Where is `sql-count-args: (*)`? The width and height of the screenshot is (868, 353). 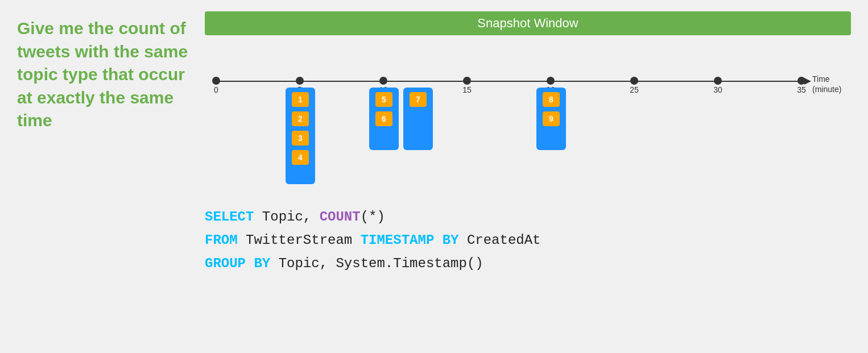 sql-count-args: (*) is located at coordinates (373, 217).